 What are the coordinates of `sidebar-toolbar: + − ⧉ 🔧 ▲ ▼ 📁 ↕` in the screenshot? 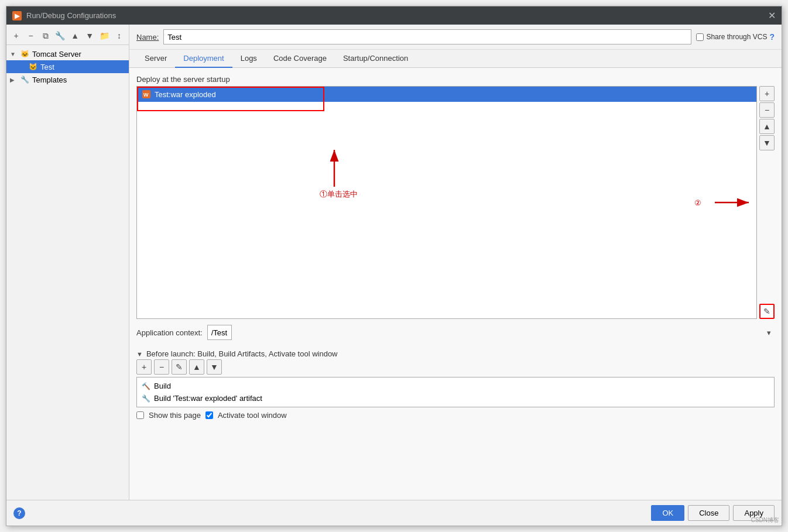 It's located at (68, 36).